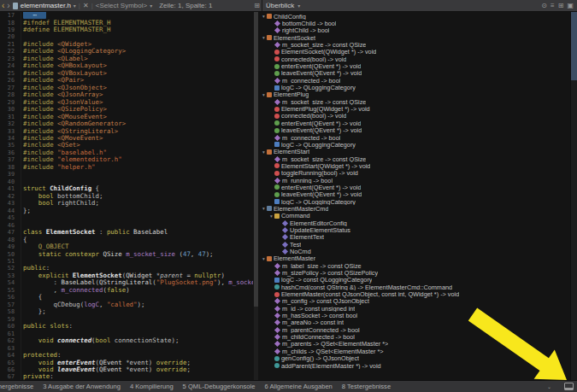 Image resolution: width=577 pixels, height=392 pixels. What do you see at coordinates (415, 59) in the screenshot?
I see `outline-item: connected(bool) -> void` at bounding box center [415, 59].